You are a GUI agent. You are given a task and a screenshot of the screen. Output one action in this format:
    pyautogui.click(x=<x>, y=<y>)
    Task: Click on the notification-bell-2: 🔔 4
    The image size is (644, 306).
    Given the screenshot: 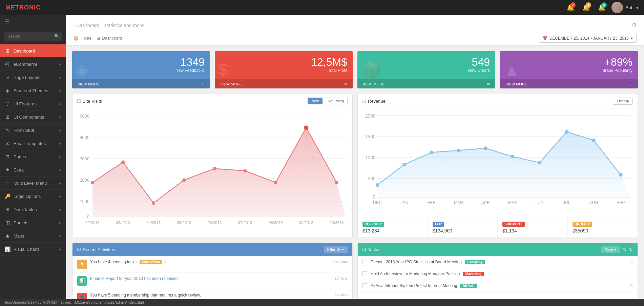 What is the action you would take?
    pyautogui.click(x=586, y=7)
    